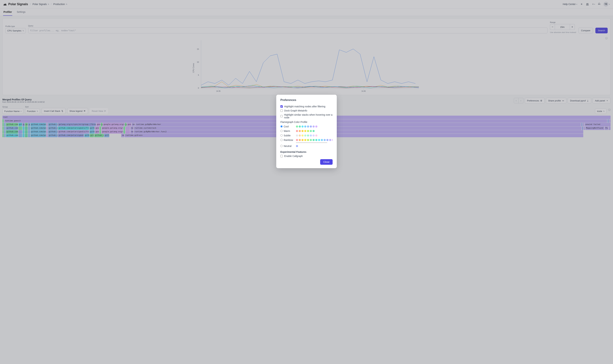  What do you see at coordinates (282, 106) in the screenshot?
I see `checkbox-highlight-matching` at bounding box center [282, 106].